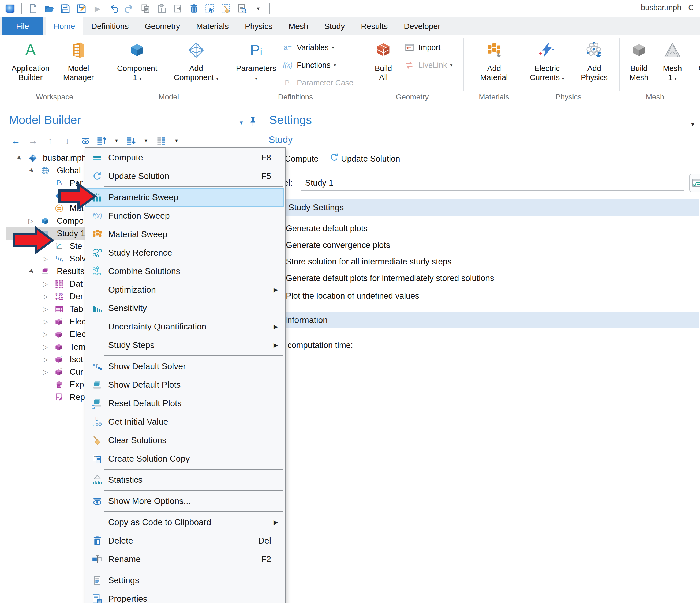 The width and height of the screenshot is (700, 603). What do you see at coordinates (185, 480) in the screenshot?
I see `menu-item-statistics: Statistics` at bounding box center [185, 480].